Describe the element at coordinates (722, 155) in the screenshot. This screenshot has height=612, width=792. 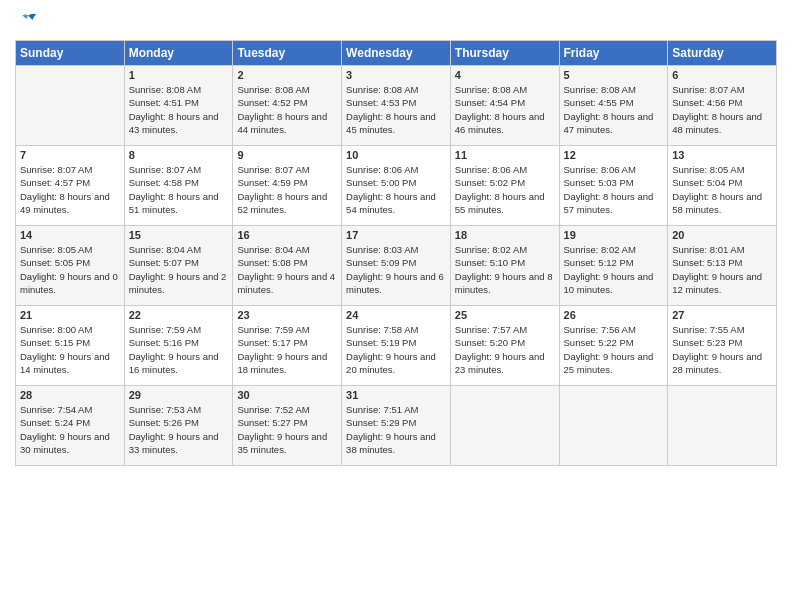
I see `day-number: 13` at that location.